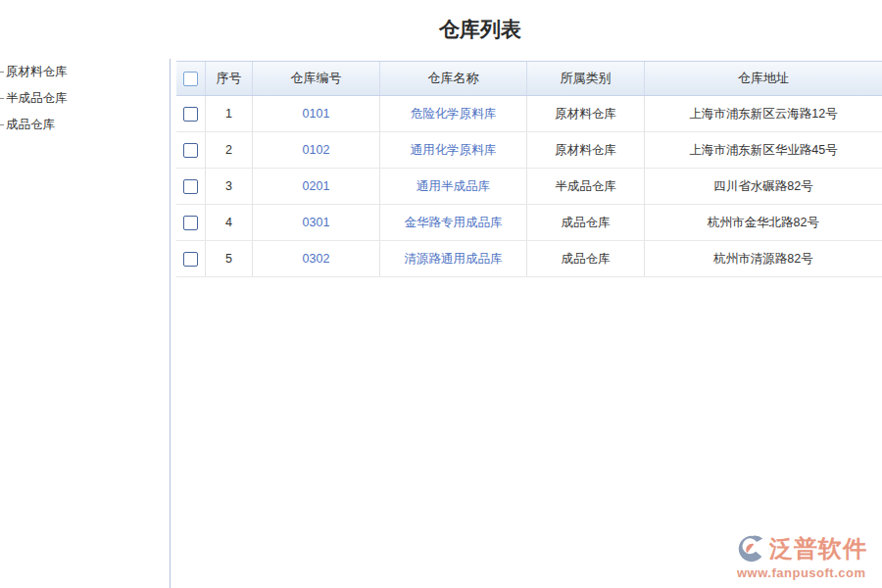 This screenshot has width=882, height=588. I want to click on table-row: 5 0302 清源路通用成品库 成品仓库 杭州市清源路82号, so click(529, 259).